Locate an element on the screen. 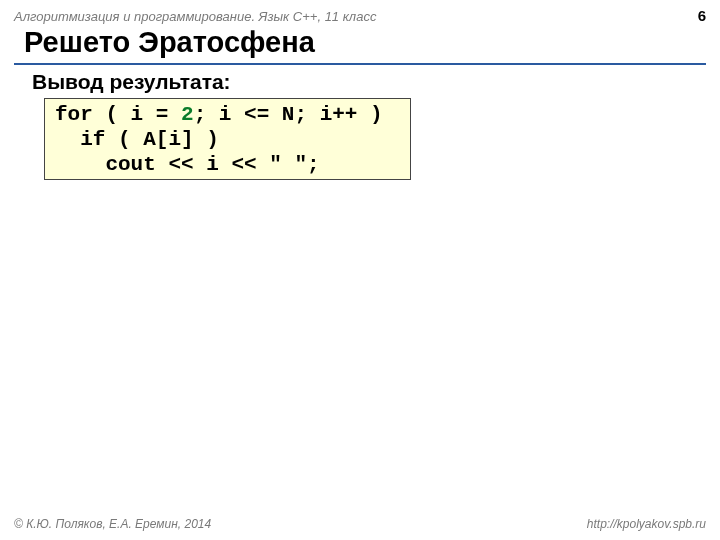 The image size is (720, 540). code-l2: if ( A[i] ) is located at coordinates (137, 140).